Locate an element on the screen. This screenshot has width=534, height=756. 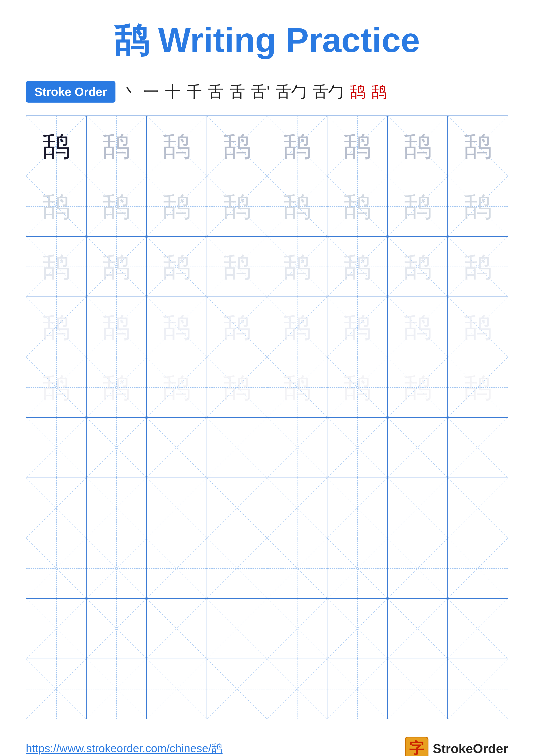
footer-logo-text: StrokeOrder is located at coordinates (470, 749).